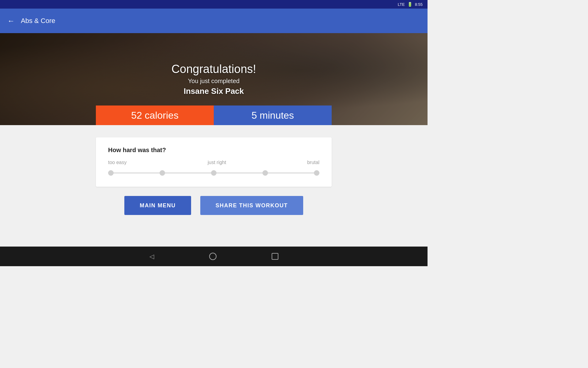 The height and width of the screenshot is (368, 588). What do you see at coordinates (410, 4) in the screenshot?
I see `battery-icon: 🔋` at bounding box center [410, 4].